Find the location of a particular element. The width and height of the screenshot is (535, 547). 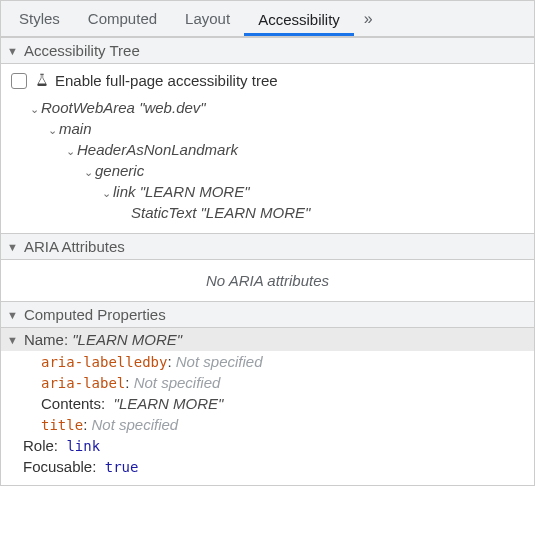

section-title: Accessibility Tree is located at coordinates (82, 50).